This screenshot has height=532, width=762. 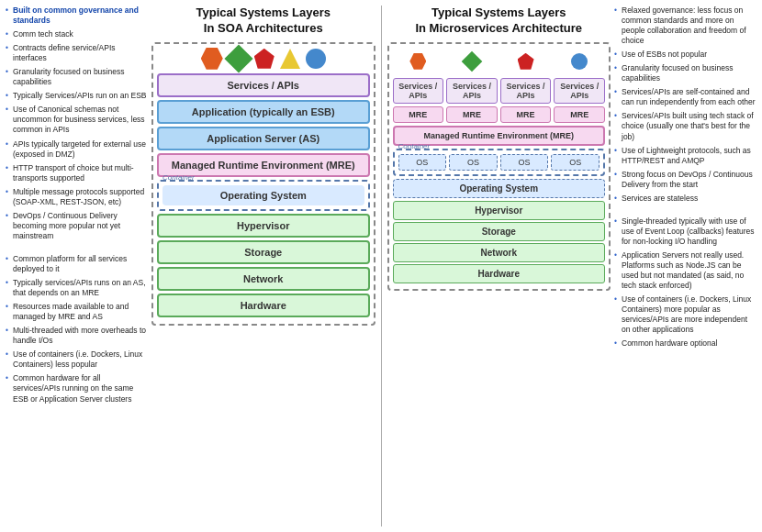 I want to click on soa-hardware-layer: Hardware, so click(x=263, y=305).